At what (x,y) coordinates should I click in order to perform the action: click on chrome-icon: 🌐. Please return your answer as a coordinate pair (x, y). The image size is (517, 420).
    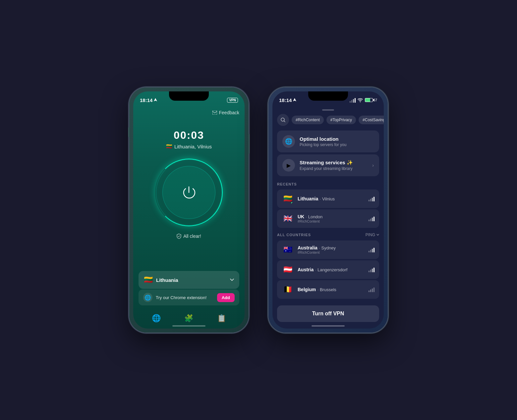
    Looking at the image, I should click on (148, 297).